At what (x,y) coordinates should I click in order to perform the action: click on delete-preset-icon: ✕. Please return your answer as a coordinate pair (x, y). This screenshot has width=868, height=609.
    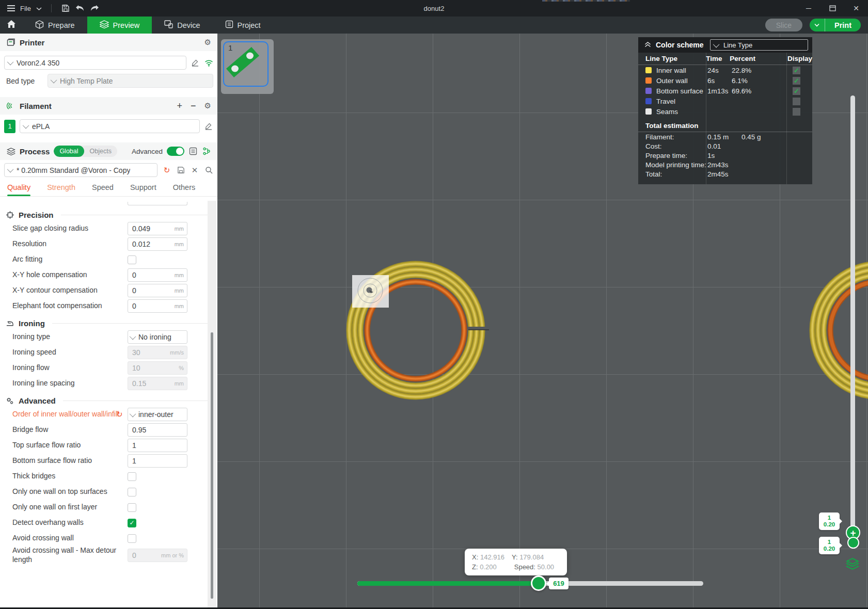
    Looking at the image, I should click on (195, 170).